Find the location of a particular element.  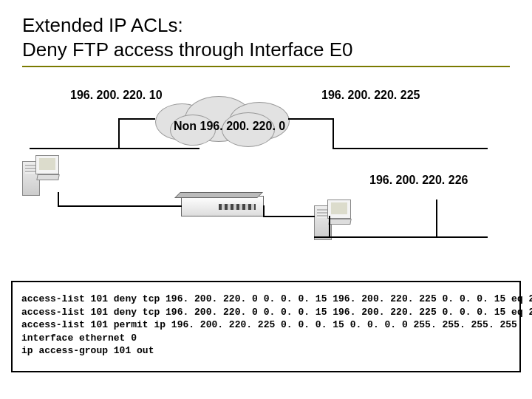

ip-label-host-right-low: 196. 200. 220. 226 is located at coordinates (418, 180).